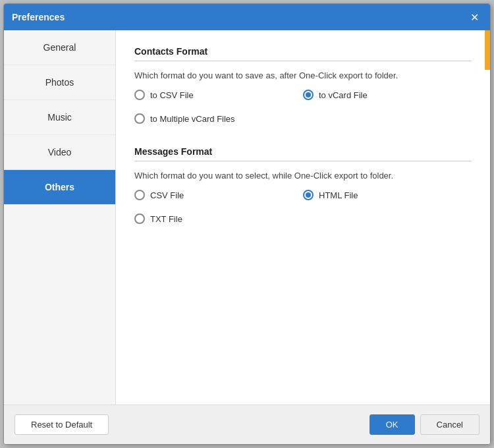  What do you see at coordinates (308, 95) in the screenshot?
I see `contacts-vcard-radio` at bounding box center [308, 95].